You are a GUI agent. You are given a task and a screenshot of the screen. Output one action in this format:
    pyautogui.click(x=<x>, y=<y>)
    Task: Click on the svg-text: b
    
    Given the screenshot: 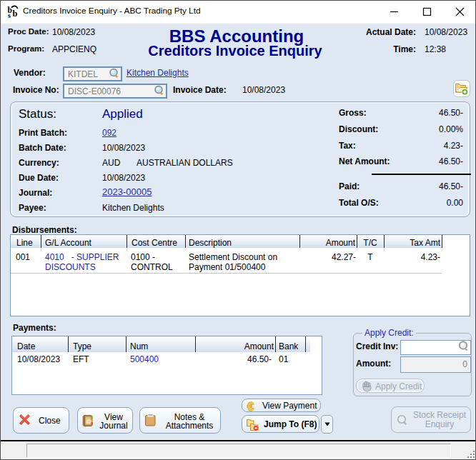 What is the action you would take?
    pyautogui.click(x=16, y=14)
    